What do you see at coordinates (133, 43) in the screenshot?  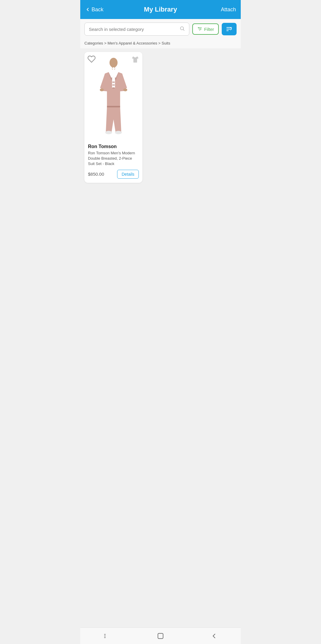 I see `breadcrumb-mens: Men's Apparel & Accessories` at bounding box center [133, 43].